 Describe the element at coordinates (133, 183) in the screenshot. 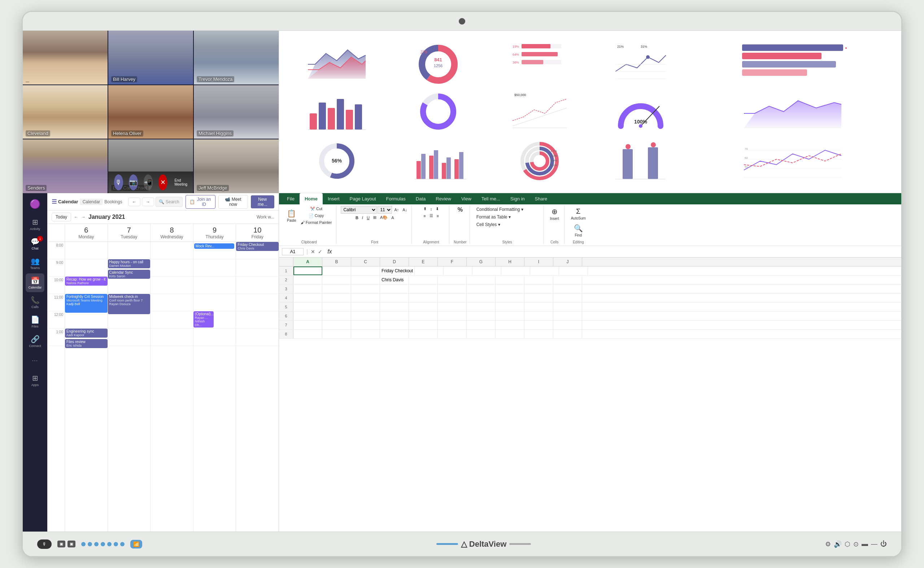

I see `camera-button: 📷` at that location.